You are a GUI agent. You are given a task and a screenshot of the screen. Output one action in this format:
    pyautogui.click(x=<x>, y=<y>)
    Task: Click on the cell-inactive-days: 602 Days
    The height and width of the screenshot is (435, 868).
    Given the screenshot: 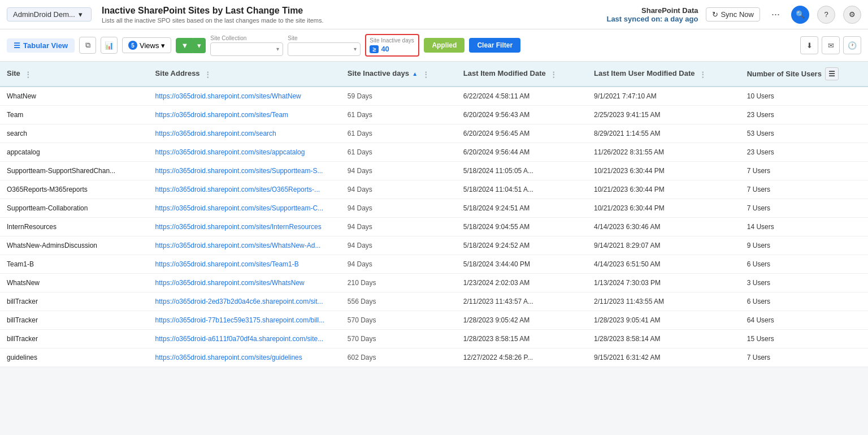 What is the action you would take?
    pyautogui.click(x=399, y=358)
    